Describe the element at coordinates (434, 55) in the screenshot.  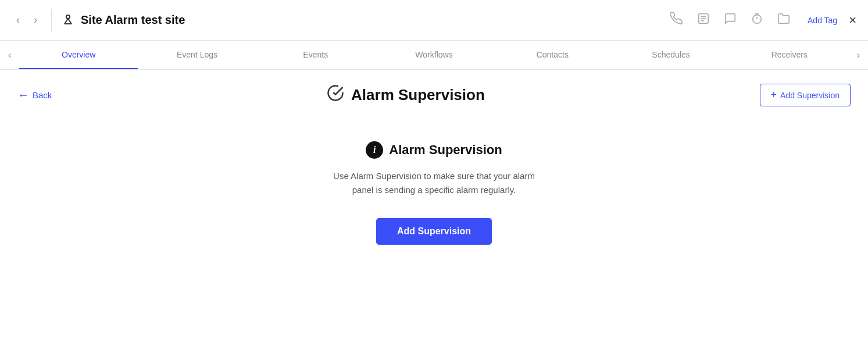
I see `tab-workflows: Workflows` at that location.